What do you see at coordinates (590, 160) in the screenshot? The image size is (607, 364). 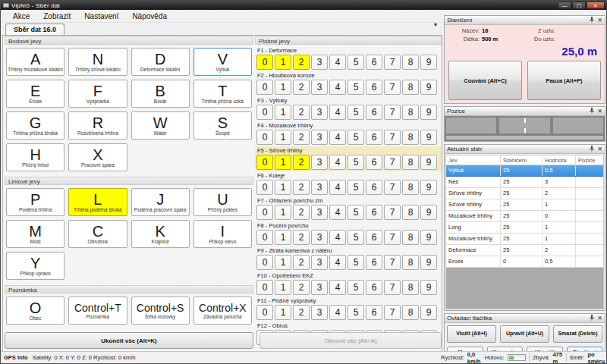 I see `column-header-pozice: Pozice` at bounding box center [590, 160].